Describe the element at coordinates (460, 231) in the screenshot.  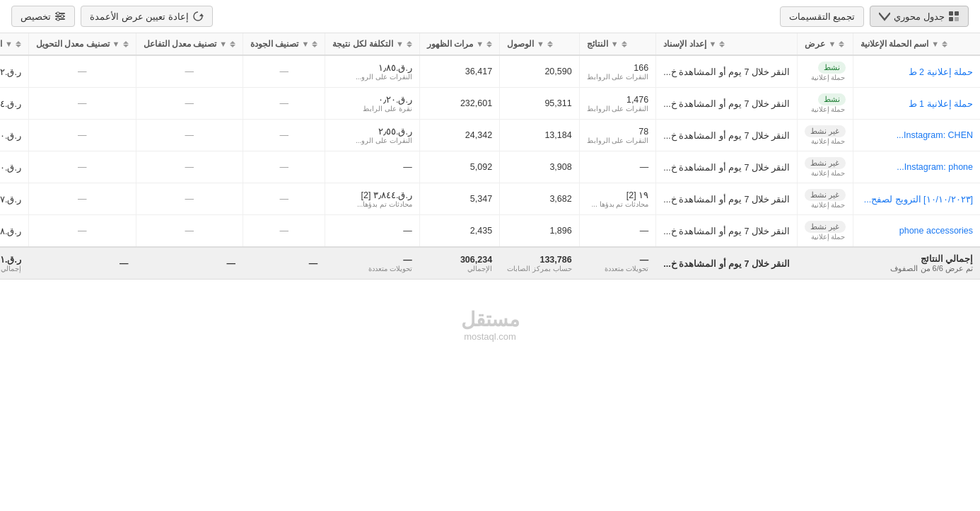
I see `cell-impressions-5: 2,435` at that location.